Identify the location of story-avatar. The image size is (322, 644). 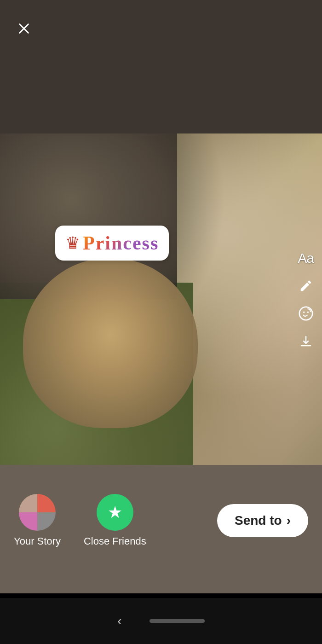
(37, 512).